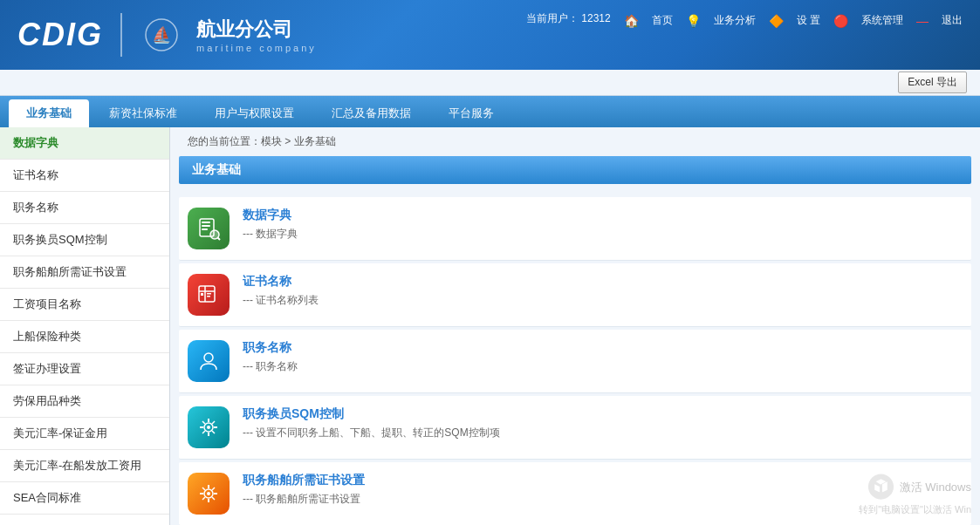 This screenshot has width=980, height=525. Describe the element at coordinates (85, 272) in the screenshot. I see `sidebar-item-cert-settings: 职务船舶所需证书设置` at that location.